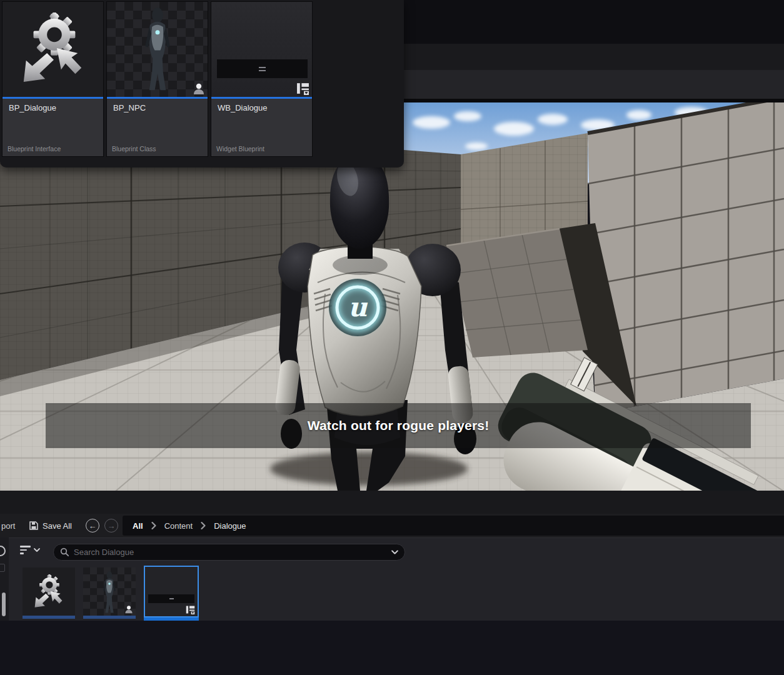  What do you see at coordinates (358, 308) in the screenshot?
I see `svg-text: u` at bounding box center [358, 308].